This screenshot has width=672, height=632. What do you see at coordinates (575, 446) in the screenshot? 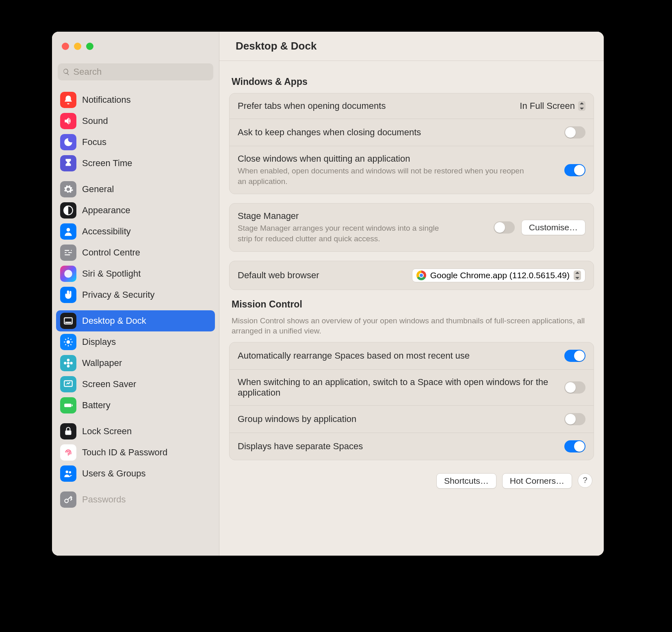
I see `separate-spaces-toggle` at bounding box center [575, 446].